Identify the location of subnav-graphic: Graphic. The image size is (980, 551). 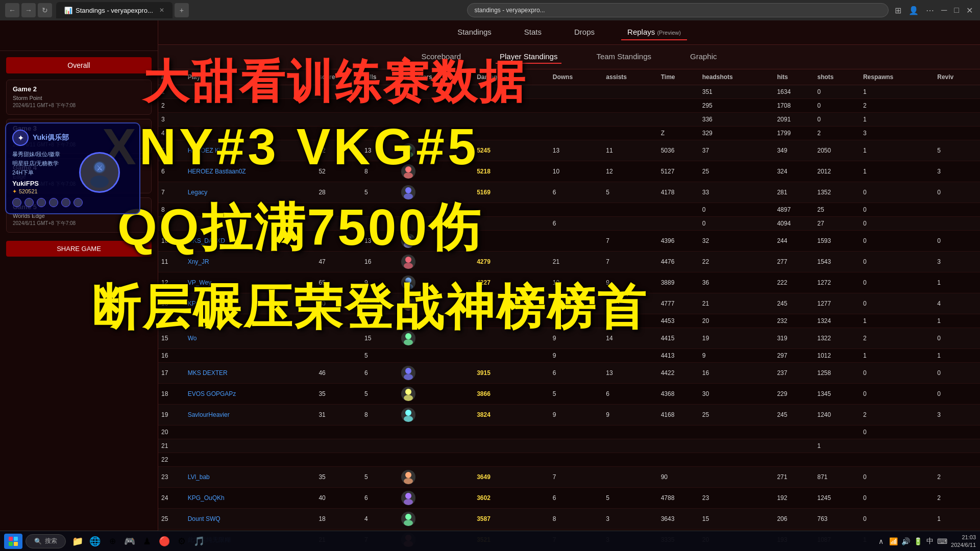
(703, 57).